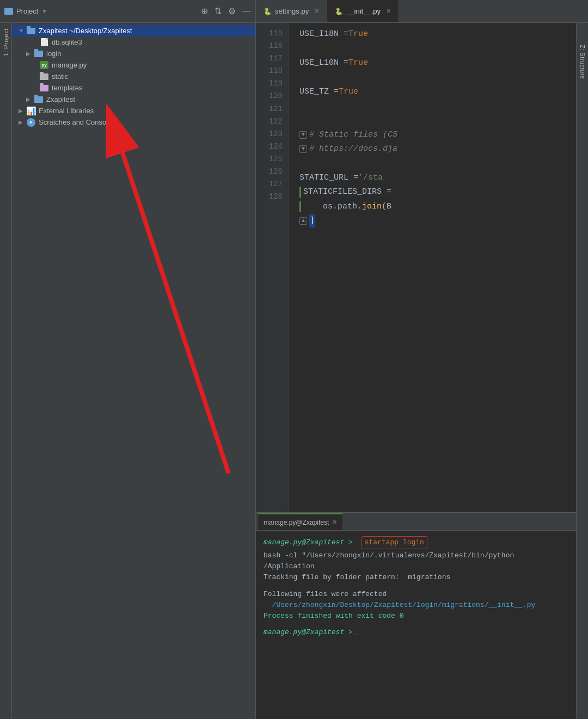 This screenshot has width=588, height=719. I want to click on templates-folder-icon, so click(44, 88).